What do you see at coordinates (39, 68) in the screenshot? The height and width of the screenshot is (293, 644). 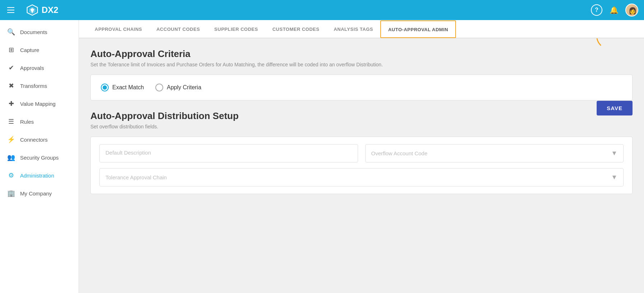 I see `sidebar-item-approvals: ✔ Approvals` at bounding box center [39, 68].